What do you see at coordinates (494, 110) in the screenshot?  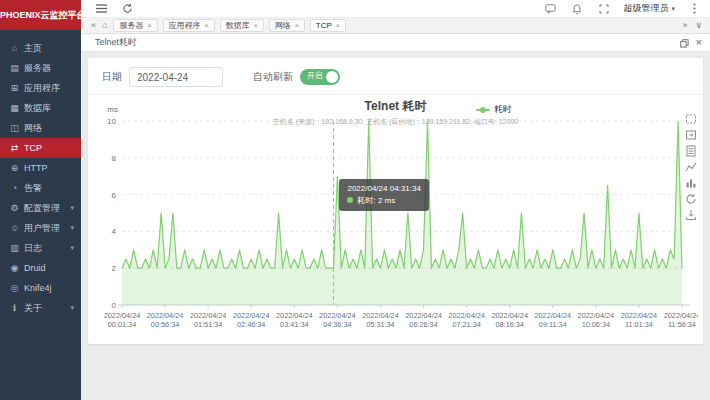 I see `legend-item-haoshi: 耗时` at bounding box center [494, 110].